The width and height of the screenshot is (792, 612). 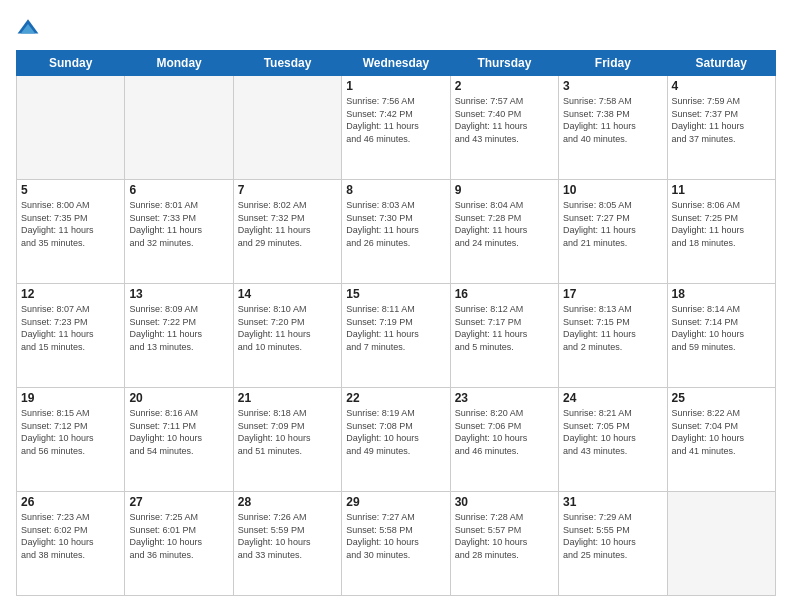 I want to click on day-number: 16, so click(x=504, y=294).